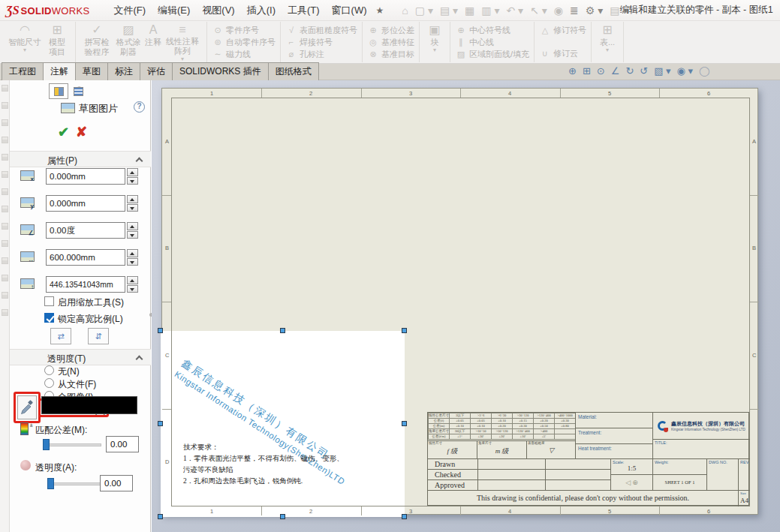 The width and height of the screenshot is (780, 532). Describe the element at coordinates (86, 230) in the screenshot. I see `rotation-angle-input: 0.00度` at that location.